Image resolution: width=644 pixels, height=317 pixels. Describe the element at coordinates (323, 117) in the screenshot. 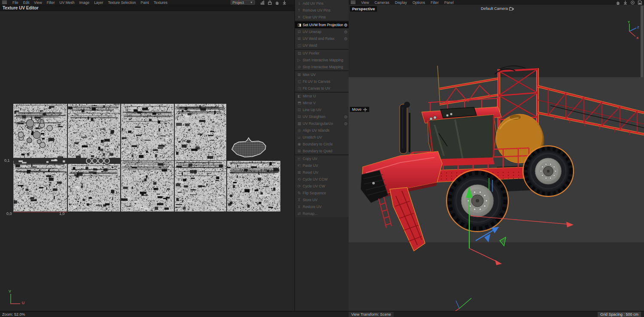

I see `uv-straighten-label: UV Straighten` at that location.